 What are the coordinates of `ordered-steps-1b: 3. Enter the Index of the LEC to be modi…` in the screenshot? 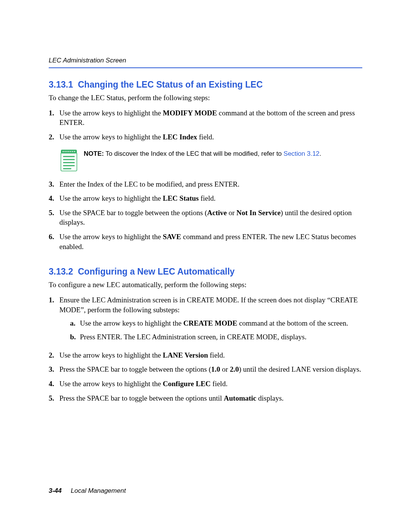 It's located at (206, 216).